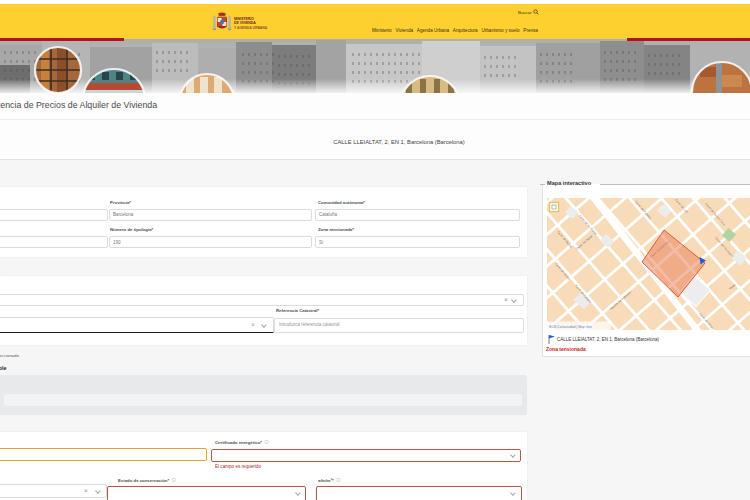  What do you see at coordinates (570, 327) in the screenshot?
I see `svg-text: BCN Cartociudad | Map tiles` at bounding box center [570, 327].